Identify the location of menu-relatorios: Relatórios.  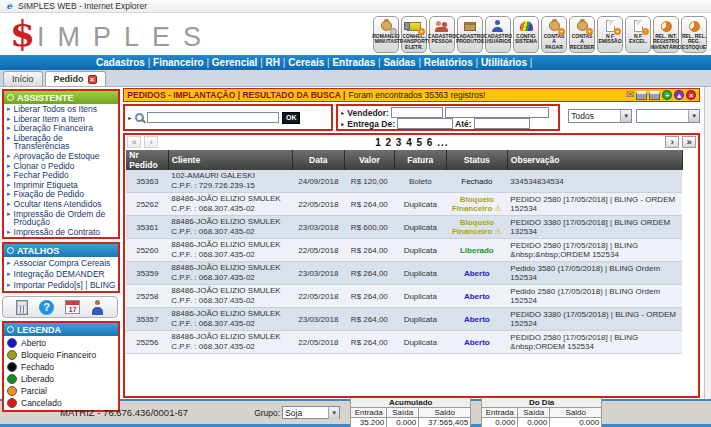
(452, 62).